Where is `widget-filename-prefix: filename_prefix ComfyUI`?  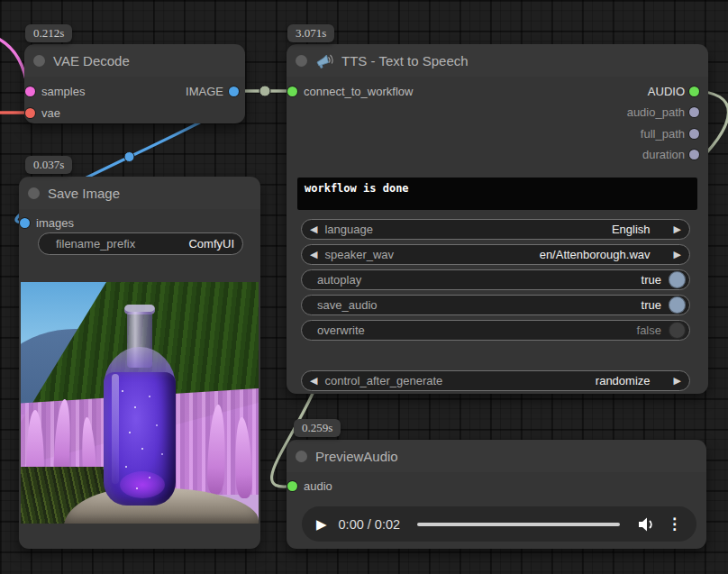
widget-filename-prefix: filename_prefix ComfyUI is located at coordinates (141, 243).